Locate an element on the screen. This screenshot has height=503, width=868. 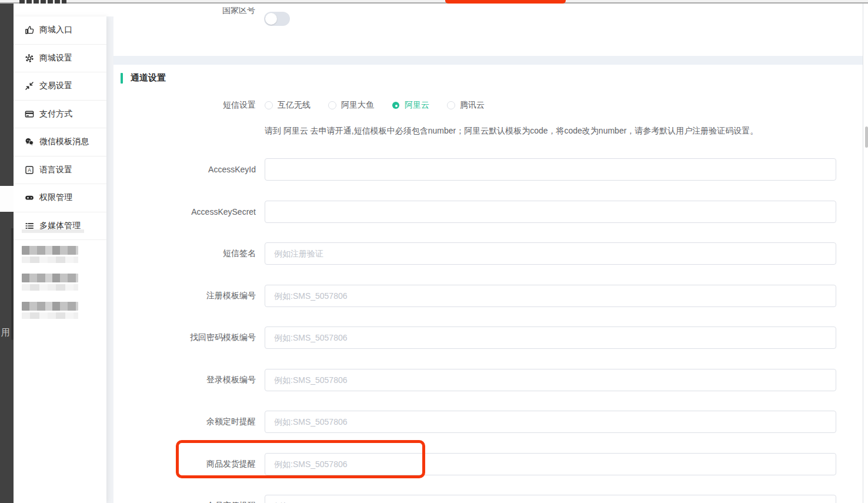
sms-signature-input is located at coordinates (550, 254).